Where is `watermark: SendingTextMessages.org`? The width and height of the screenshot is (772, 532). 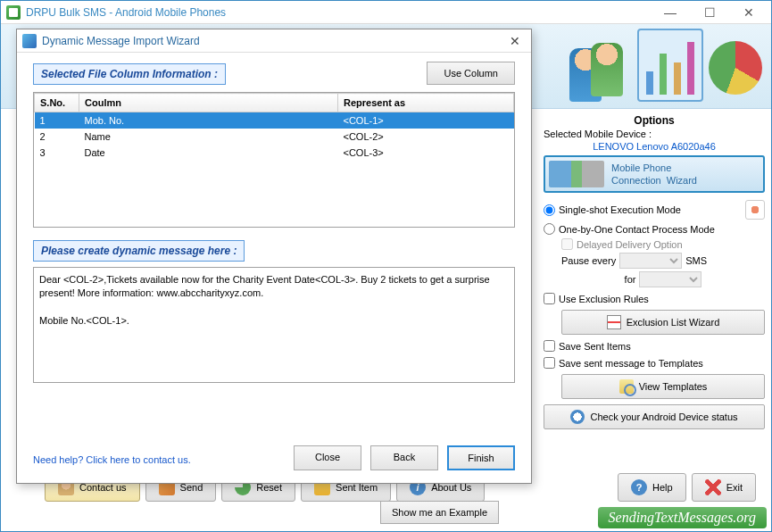 watermark: SendingTextMessages.org is located at coordinates (682, 518).